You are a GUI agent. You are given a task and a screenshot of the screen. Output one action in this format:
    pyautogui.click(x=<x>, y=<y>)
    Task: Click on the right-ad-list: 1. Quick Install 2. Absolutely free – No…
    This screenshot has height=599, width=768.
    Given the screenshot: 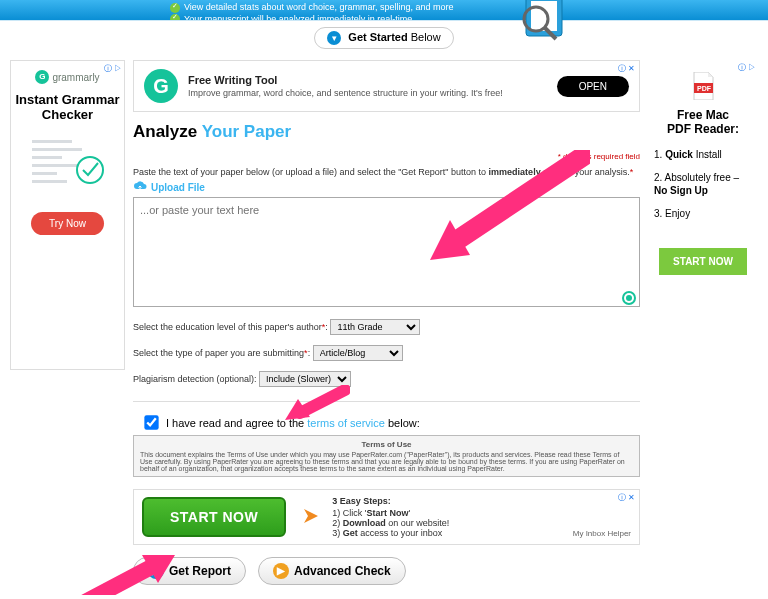 What is the action you would take?
    pyautogui.click(x=703, y=184)
    